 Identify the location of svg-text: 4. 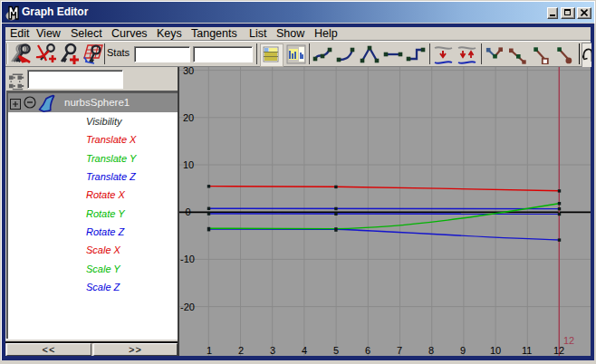
(304, 350).